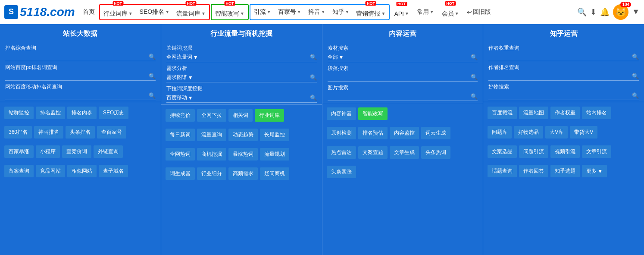  What do you see at coordinates (341, 12) in the screenshot?
I see `nav-zhihu: 知乎▼` at bounding box center [341, 12].